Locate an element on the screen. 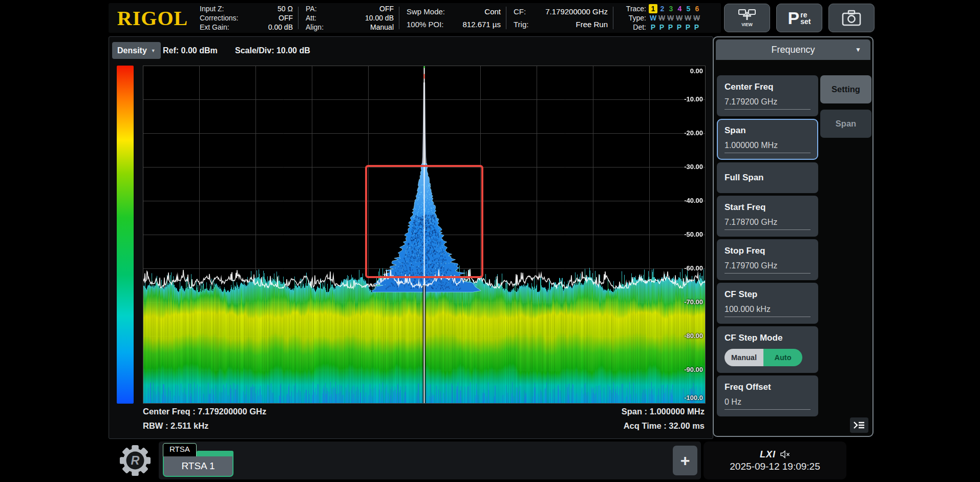 This screenshot has height=482, width=980. det-label: Det: is located at coordinates (634, 27).